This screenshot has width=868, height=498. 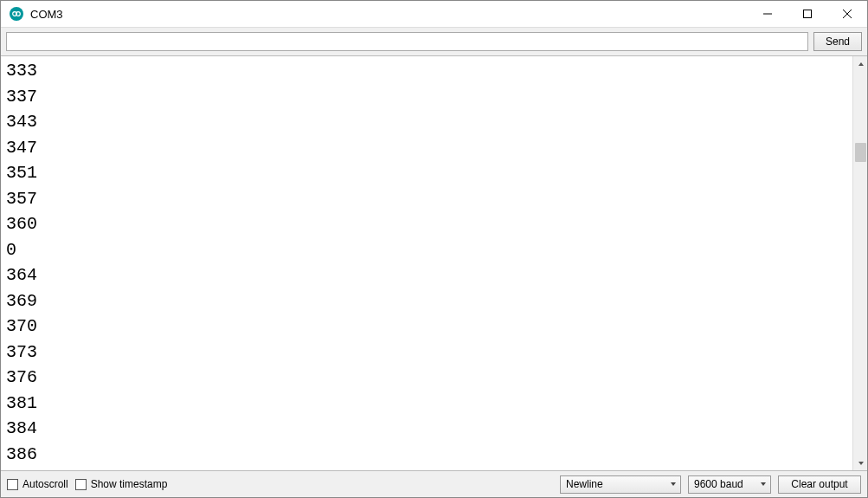 What do you see at coordinates (730, 485) in the screenshot?
I see `baud-rate-select: 9600 baud` at bounding box center [730, 485].